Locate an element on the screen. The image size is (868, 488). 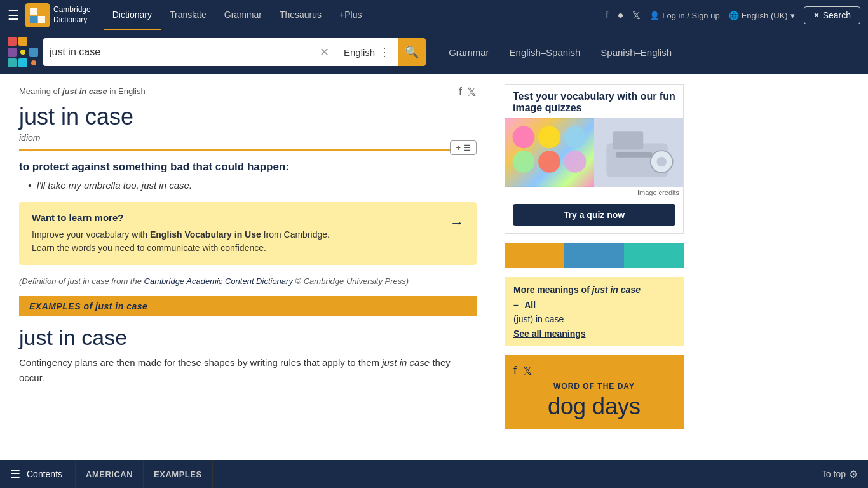
options-icon: ⋮ is located at coordinates (384, 52).